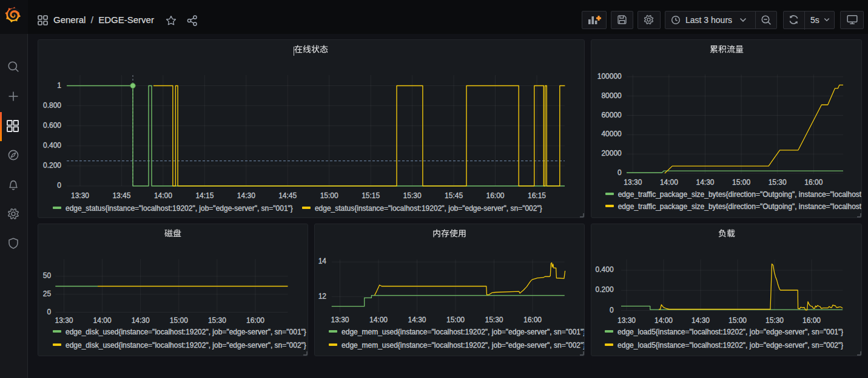 The width and height of the screenshot is (868, 378). What do you see at coordinates (611, 134) in the screenshot?
I see `svg-text: 40000` at bounding box center [611, 134].